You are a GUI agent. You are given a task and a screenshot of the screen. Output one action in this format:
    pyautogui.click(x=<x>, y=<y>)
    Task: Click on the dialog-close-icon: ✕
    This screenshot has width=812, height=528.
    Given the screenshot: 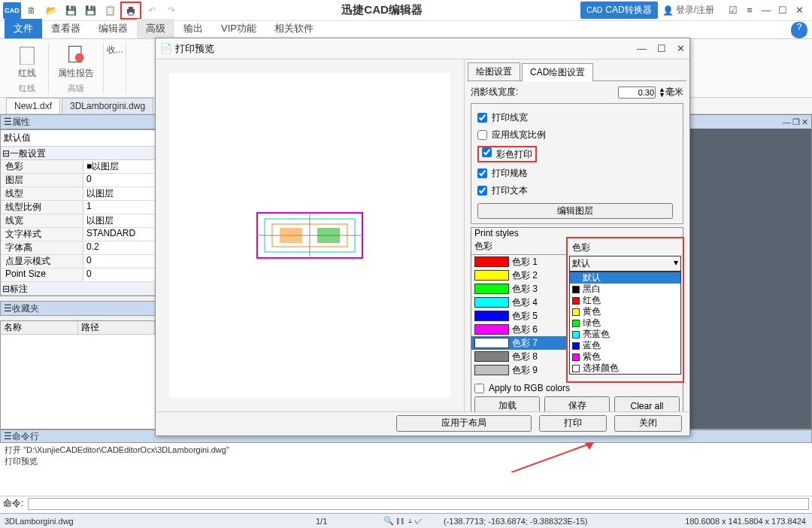 What is the action you would take?
    pyautogui.click(x=681, y=48)
    